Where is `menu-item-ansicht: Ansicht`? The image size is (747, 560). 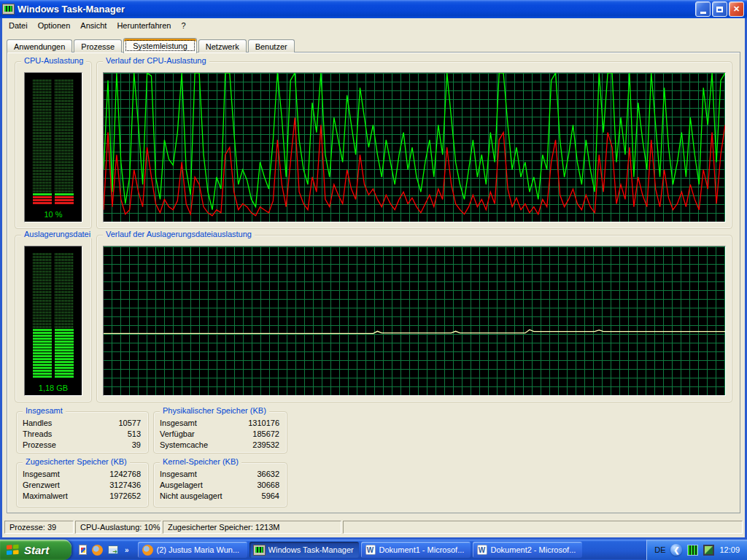 menu-item-ansicht: Ansicht is located at coordinates (93, 26).